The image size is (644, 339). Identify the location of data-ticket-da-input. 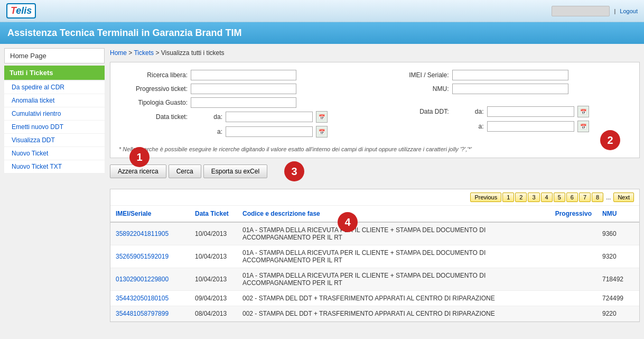
(269, 117).